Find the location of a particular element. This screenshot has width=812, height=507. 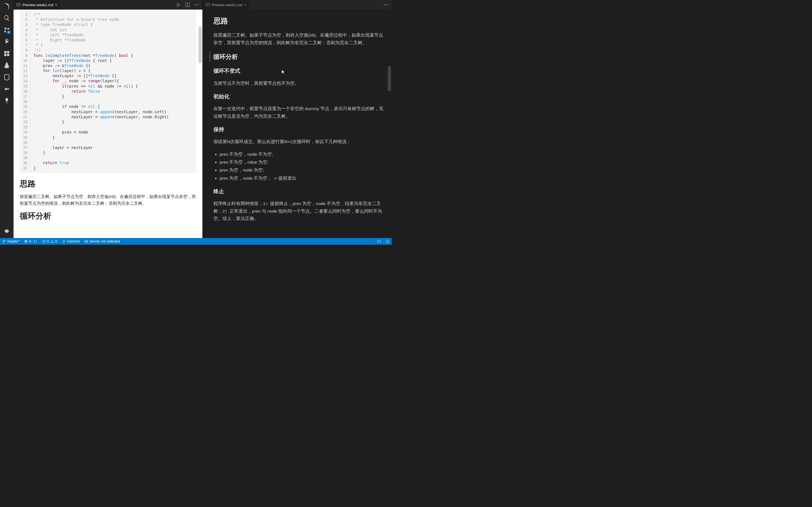

plug-icon is located at coordinates (64, 241).